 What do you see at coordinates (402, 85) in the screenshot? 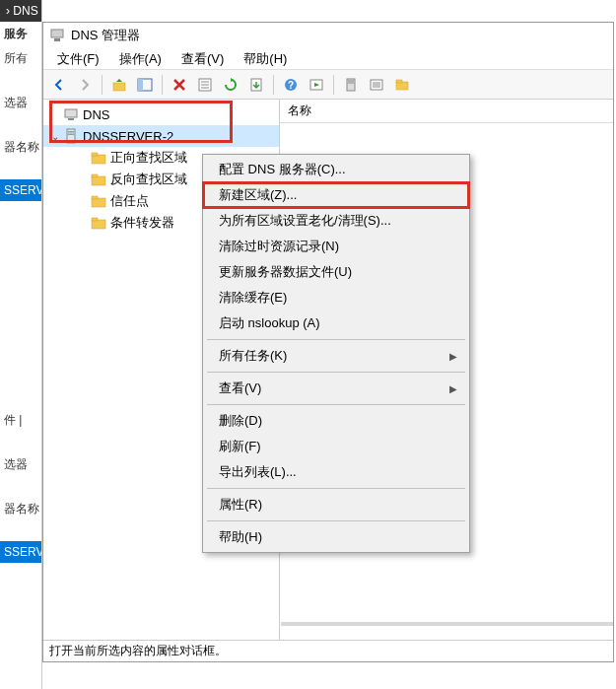
I see `filter-icon-button` at bounding box center [402, 85].